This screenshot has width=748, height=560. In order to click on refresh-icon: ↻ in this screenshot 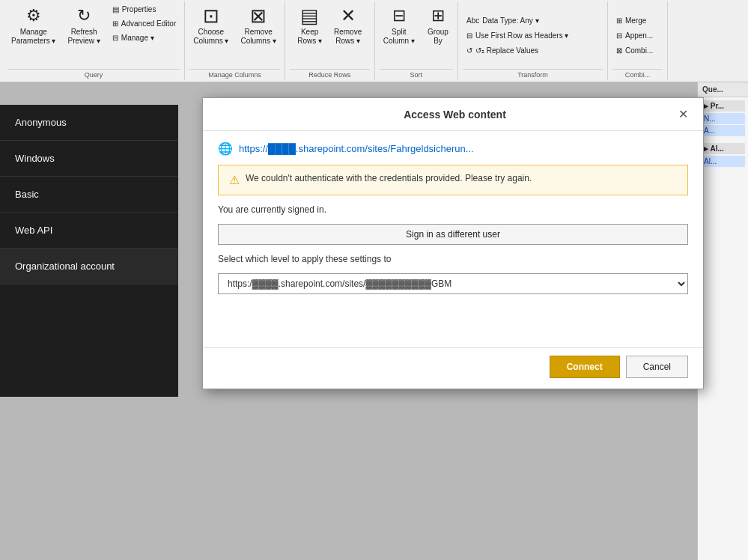, I will do `click(84, 16)`.